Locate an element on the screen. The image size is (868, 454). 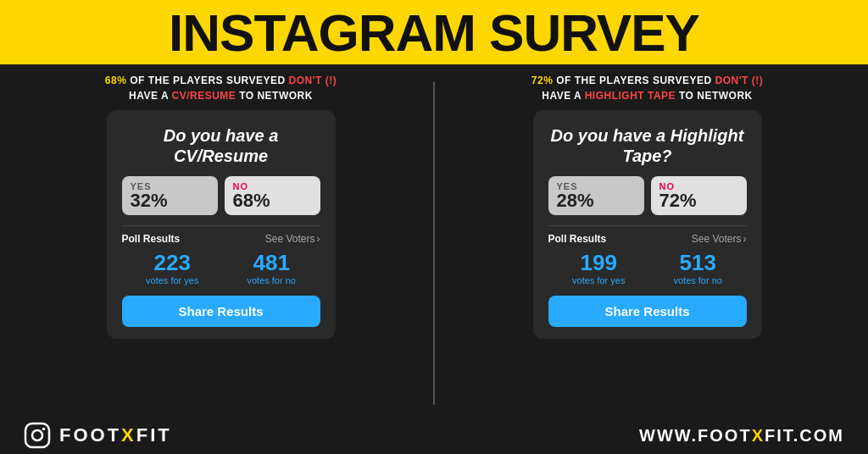
left-have: HAVE A is located at coordinates (150, 96).